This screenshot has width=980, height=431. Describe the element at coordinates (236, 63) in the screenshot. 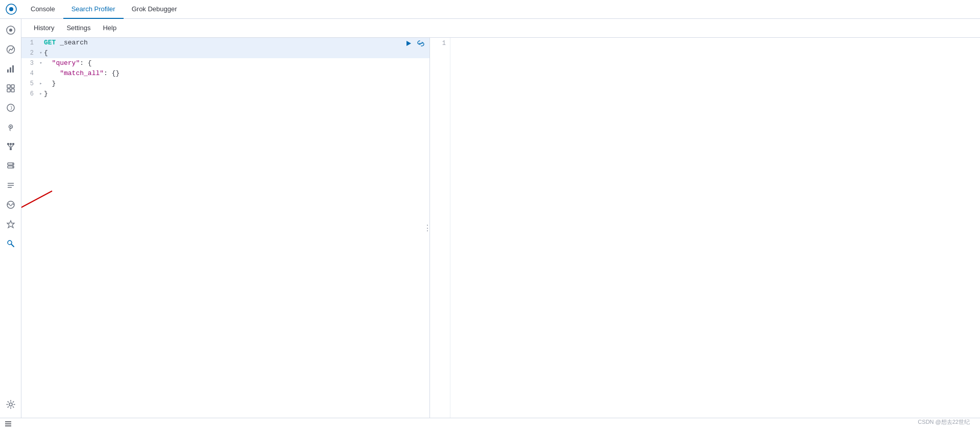

I see `line-content-3: "query": {` at that location.